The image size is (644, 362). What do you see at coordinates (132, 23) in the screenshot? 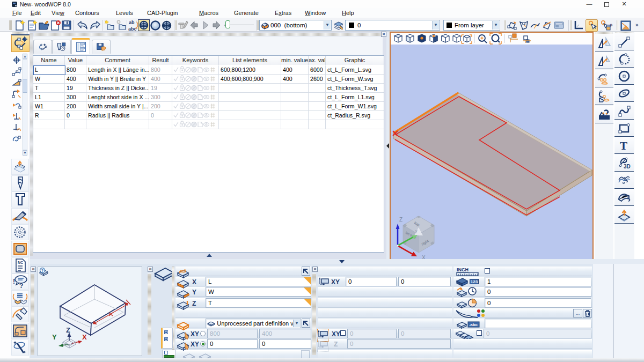
I see `svg-text: ab` at bounding box center [132, 23].